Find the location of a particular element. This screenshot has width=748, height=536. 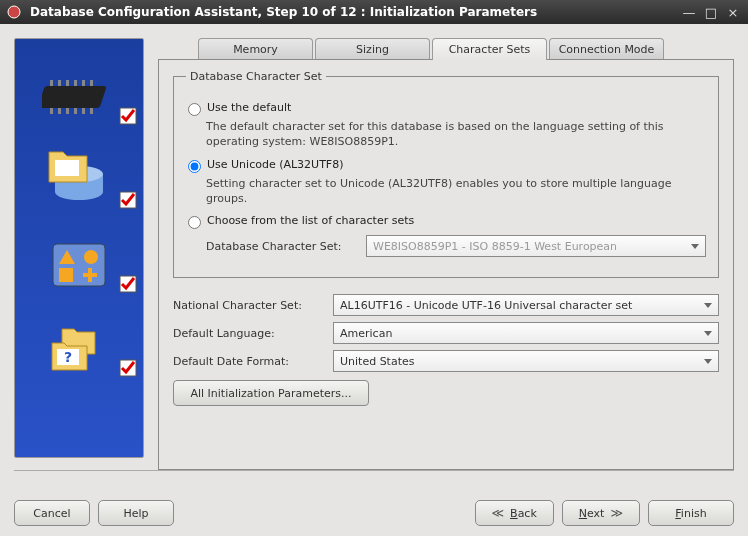

radio-use-unicode is located at coordinates (194, 166).